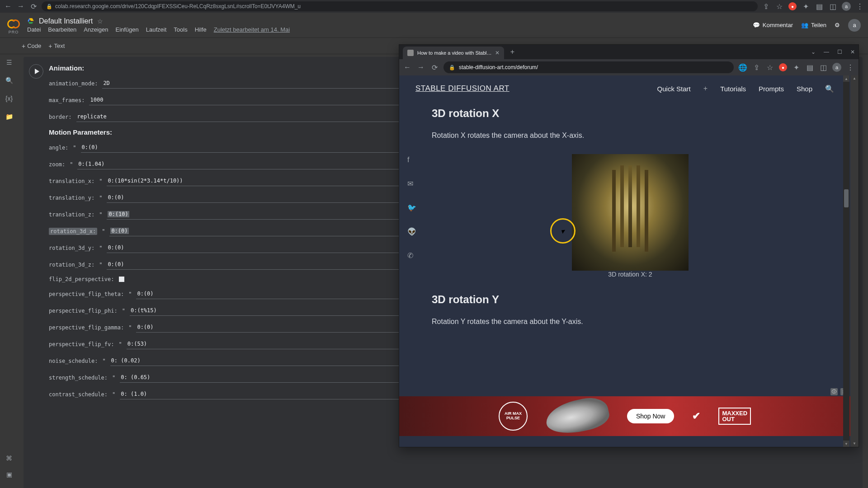 The width and height of the screenshot is (868, 488). What do you see at coordinates (813, 52) in the screenshot?
I see `chevron-down-icon: ⌄` at bounding box center [813, 52].